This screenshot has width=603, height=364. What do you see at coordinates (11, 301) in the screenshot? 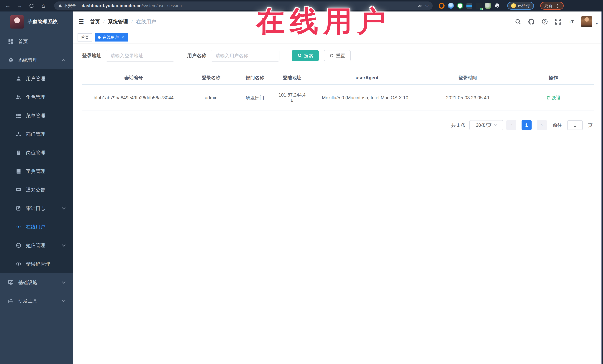
I see `dev-tools-icon` at bounding box center [11, 301].